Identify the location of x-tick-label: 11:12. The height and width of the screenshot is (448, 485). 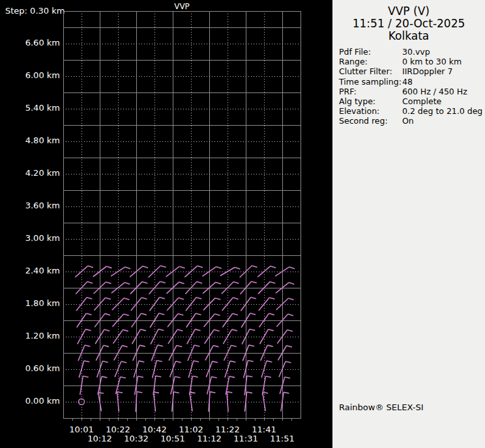
(209, 439).